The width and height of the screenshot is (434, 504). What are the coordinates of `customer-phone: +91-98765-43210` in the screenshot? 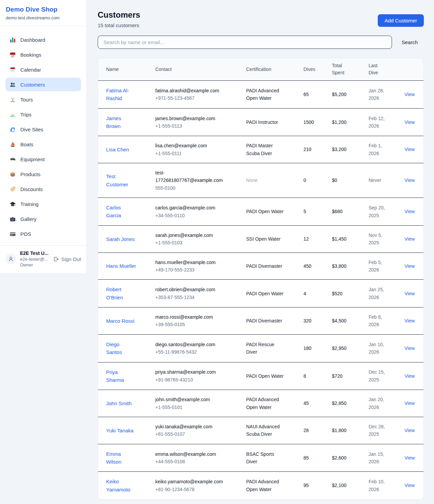 It's located at (190, 380).